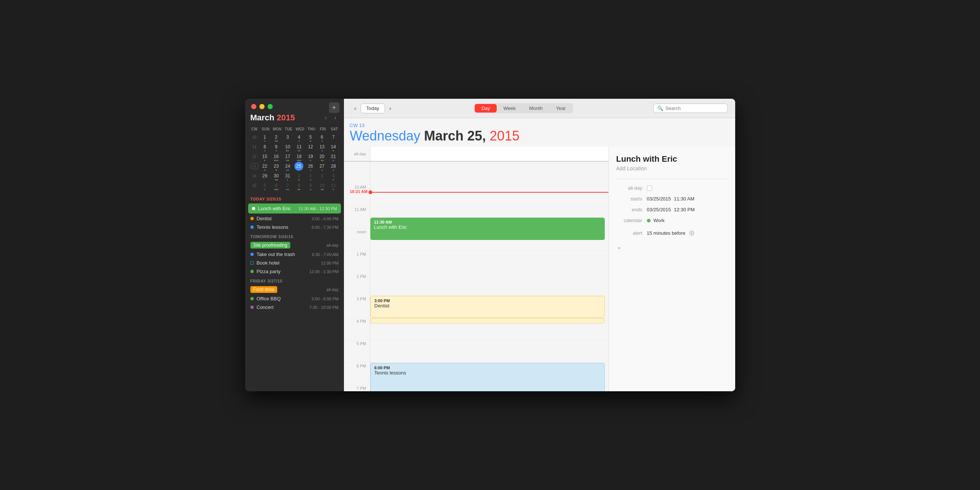 This screenshot has height=490, width=980. I want to click on tab-day: Day, so click(486, 108).